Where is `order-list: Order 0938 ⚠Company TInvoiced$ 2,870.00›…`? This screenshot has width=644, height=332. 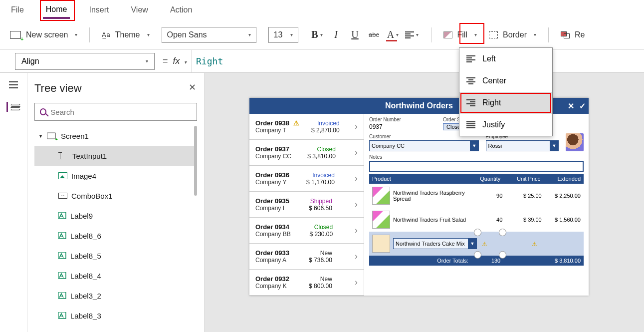 order-list: Order 0938 ⚠Company TInvoiced$ 2,870.00›… is located at coordinates (307, 205).